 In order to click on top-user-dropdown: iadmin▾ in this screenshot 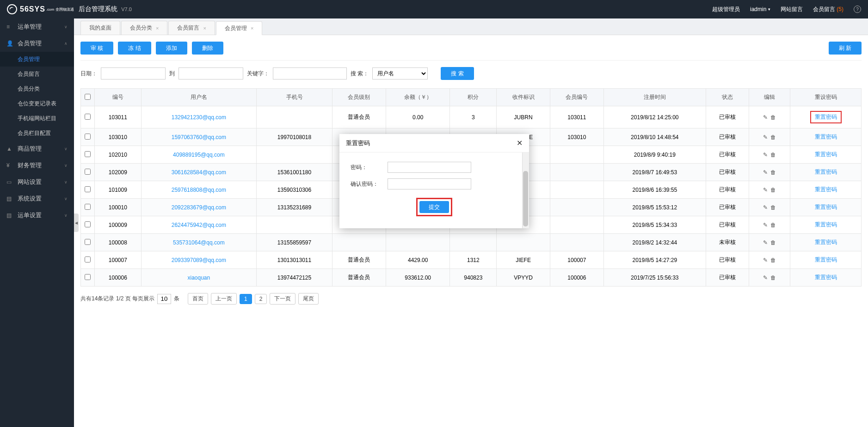, I will do `click(760, 9)`.